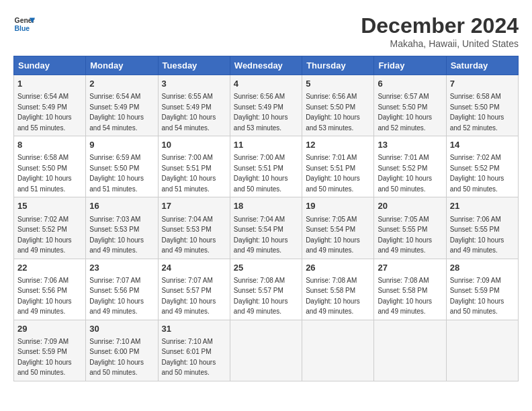  Describe the element at coordinates (266, 167) in the screenshot. I see `calendar-week-row: 8 Sunrise: 6:58 AMSunset: 5:50 PMDayligh…` at that location.